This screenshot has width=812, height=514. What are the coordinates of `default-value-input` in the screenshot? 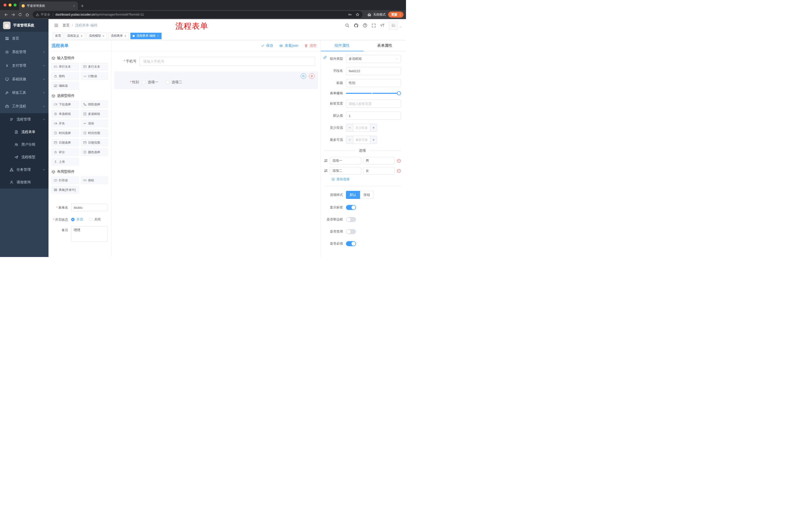 It's located at (374, 116).